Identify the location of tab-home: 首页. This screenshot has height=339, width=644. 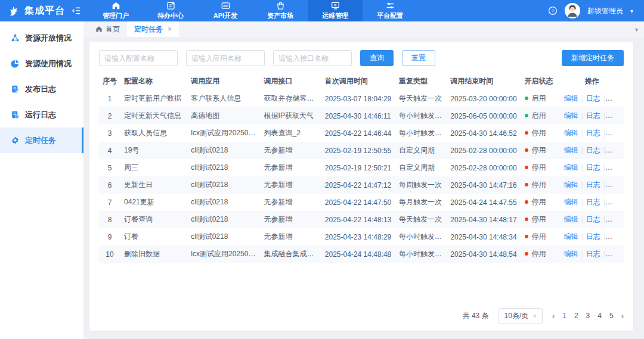
(107, 29).